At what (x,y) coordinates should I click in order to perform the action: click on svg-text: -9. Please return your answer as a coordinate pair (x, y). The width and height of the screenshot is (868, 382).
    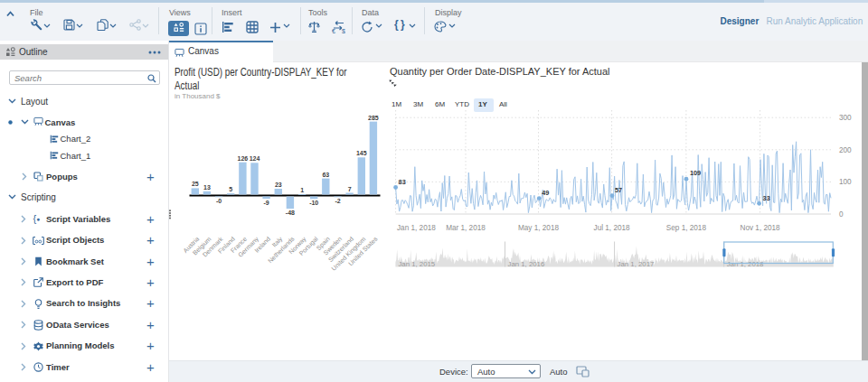
    Looking at the image, I should click on (266, 202).